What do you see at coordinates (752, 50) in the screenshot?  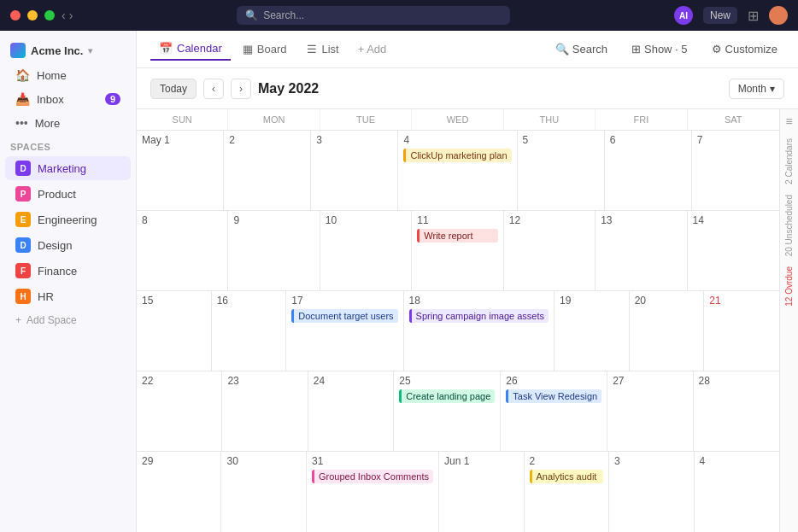 I see `customize-label: Customize` at bounding box center [752, 50].